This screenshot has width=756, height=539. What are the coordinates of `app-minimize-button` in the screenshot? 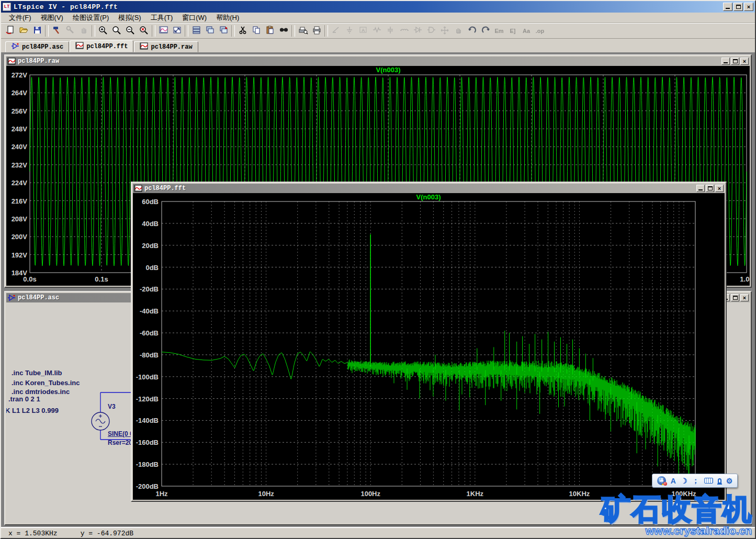 It's located at (728, 7).